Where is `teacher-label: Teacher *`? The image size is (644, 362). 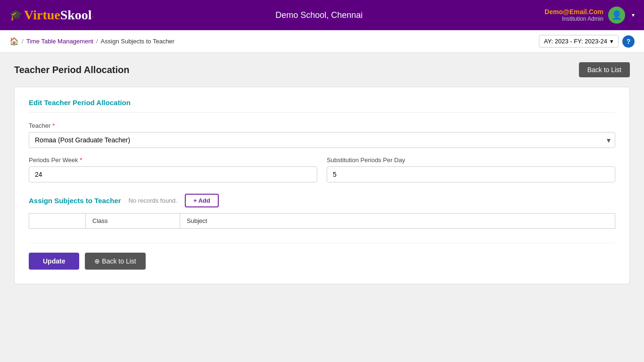
teacher-label: Teacher * is located at coordinates (322, 125).